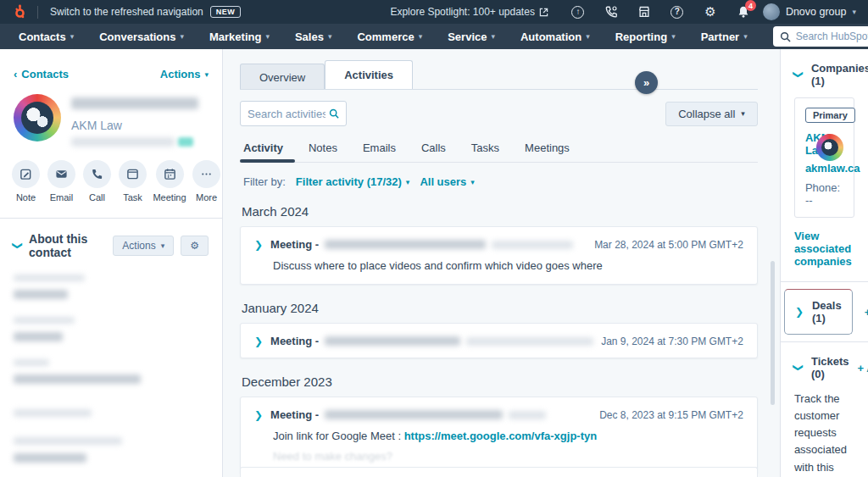  Describe the element at coordinates (434, 36) in the screenshot. I see `main-navigation: Contacts▾ Conversations▾ Marketing▾ Sale…` at that location.